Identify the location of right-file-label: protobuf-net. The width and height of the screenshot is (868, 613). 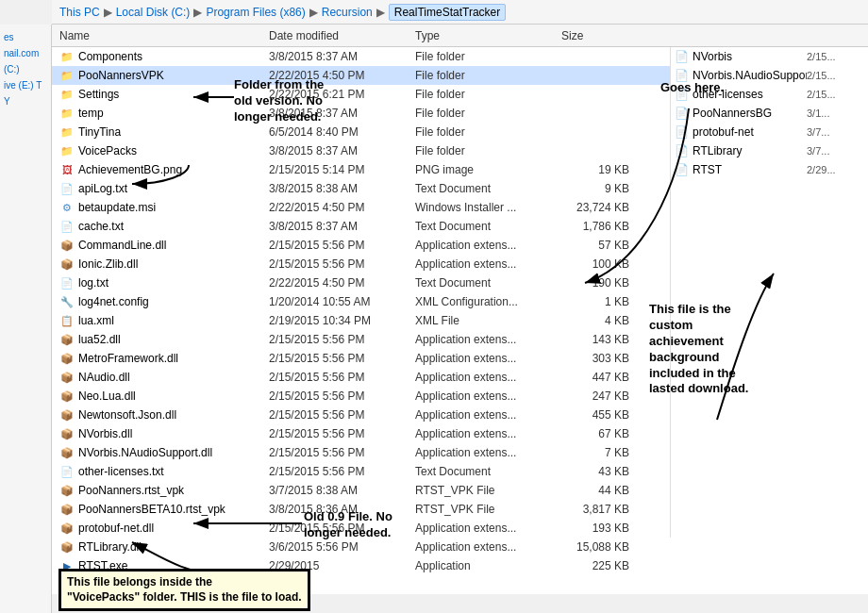
(723, 132).